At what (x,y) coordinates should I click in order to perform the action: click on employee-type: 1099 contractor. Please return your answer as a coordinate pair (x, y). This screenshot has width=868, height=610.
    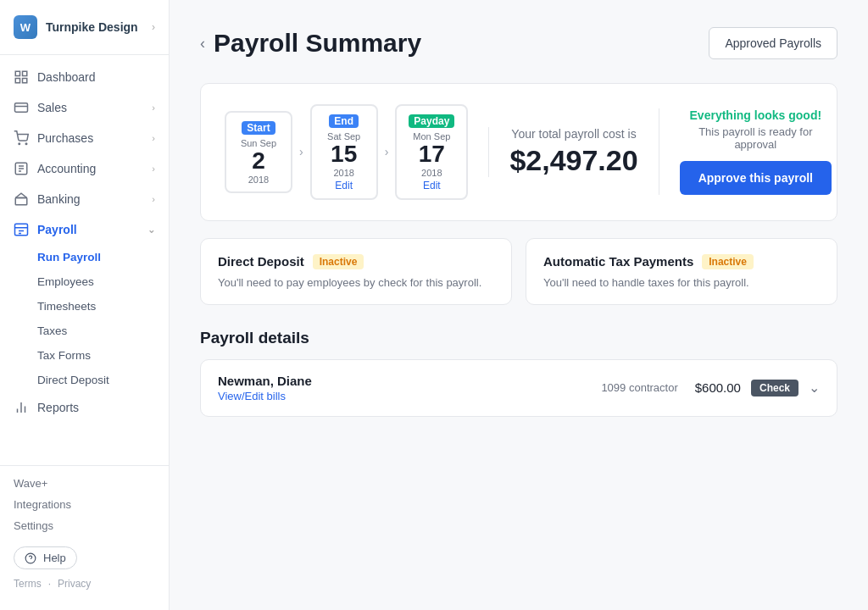
    Looking at the image, I should click on (639, 388).